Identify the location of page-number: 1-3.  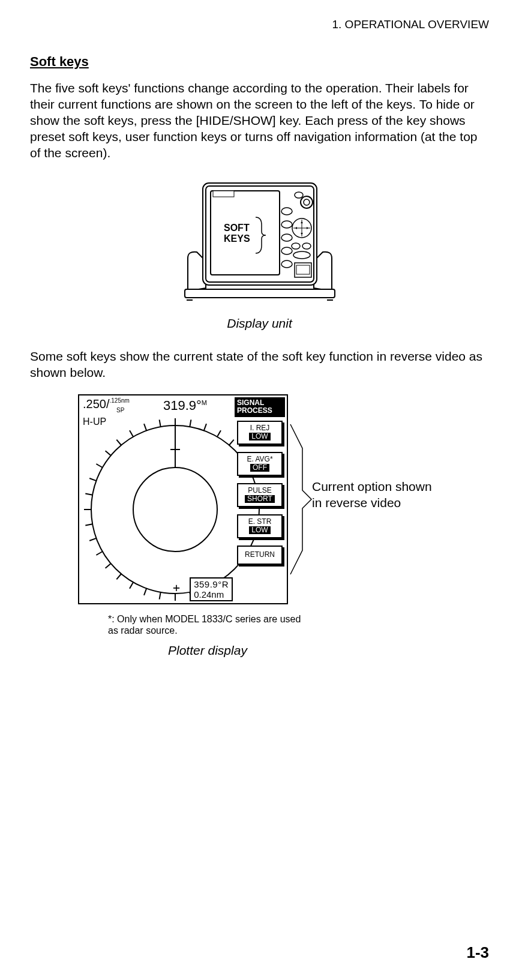
(478, 953).